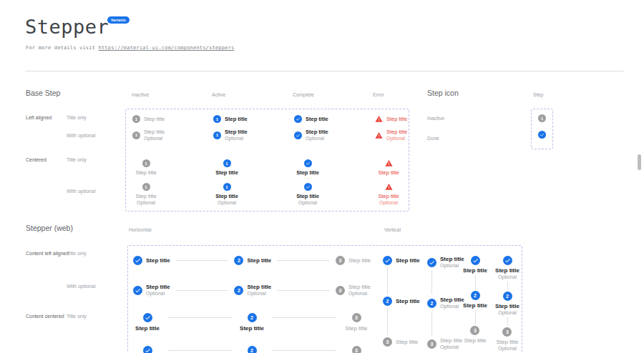  What do you see at coordinates (252, 260) in the screenshot?
I see `horizontal-stepper: Step title2Step title3Step title` at bounding box center [252, 260].